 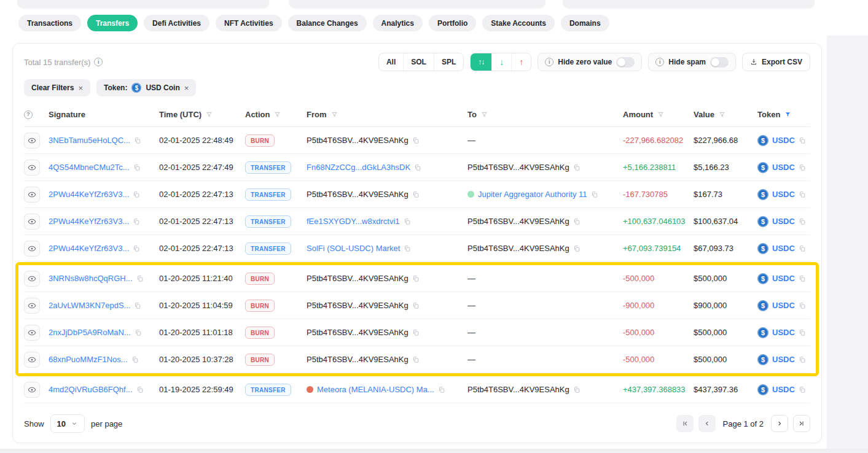 What do you see at coordinates (501, 62) in the screenshot?
I see `sort-descending-button: ↓` at bounding box center [501, 62].